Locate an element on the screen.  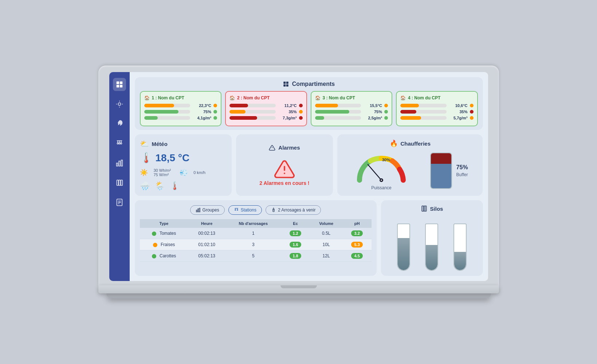
rain-icon: 🌧️ is located at coordinates (145, 186).